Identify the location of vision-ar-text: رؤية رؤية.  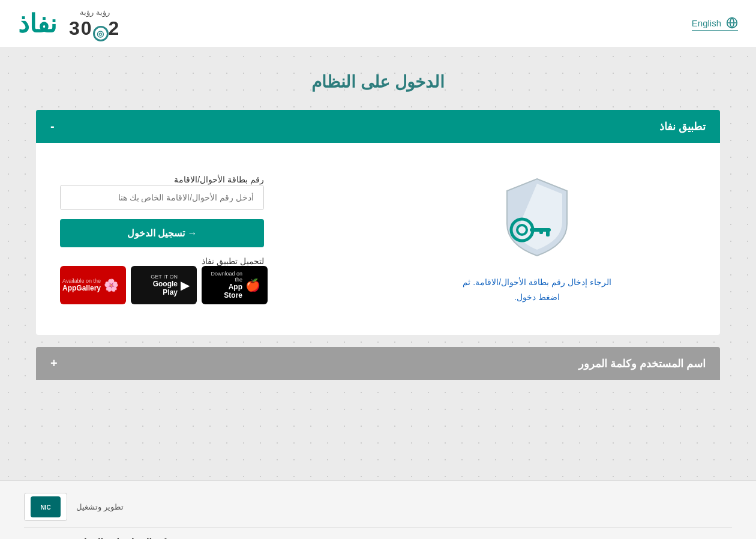
(95, 13).